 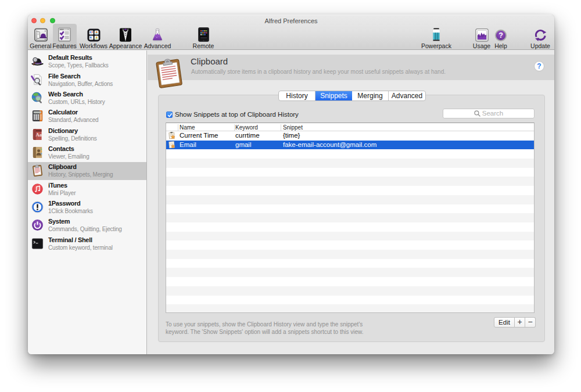 I want to click on svg-text: Aa, so click(x=38, y=135).